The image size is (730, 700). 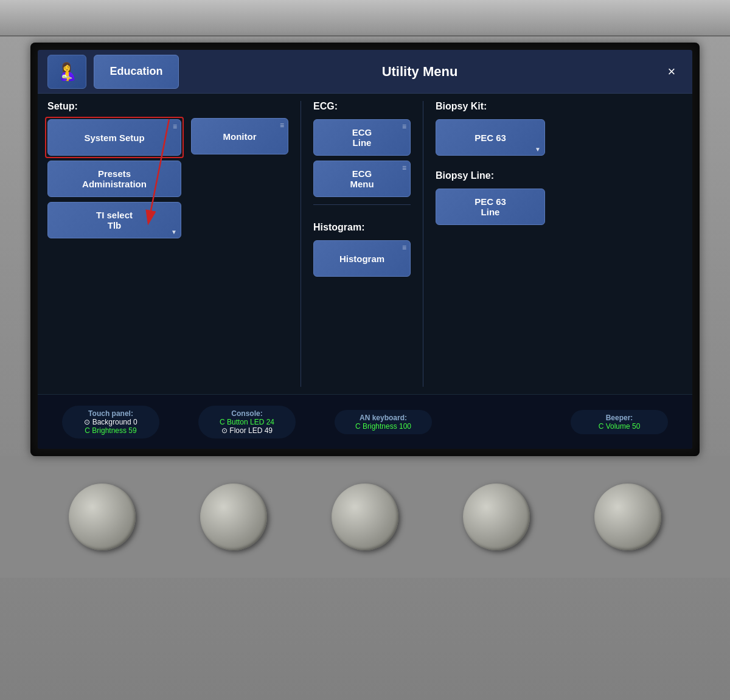 What do you see at coordinates (67, 72) in the screenshot?
I see `logo-icon: 🤱` at bounding box center [67, 72].